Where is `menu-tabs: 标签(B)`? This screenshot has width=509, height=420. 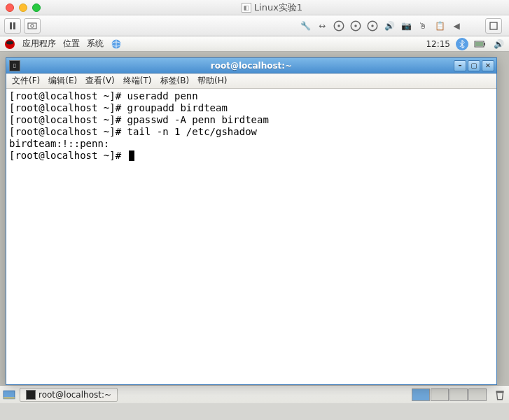 menu-tabs: 标签(B) is located at coordinates (175, 81).